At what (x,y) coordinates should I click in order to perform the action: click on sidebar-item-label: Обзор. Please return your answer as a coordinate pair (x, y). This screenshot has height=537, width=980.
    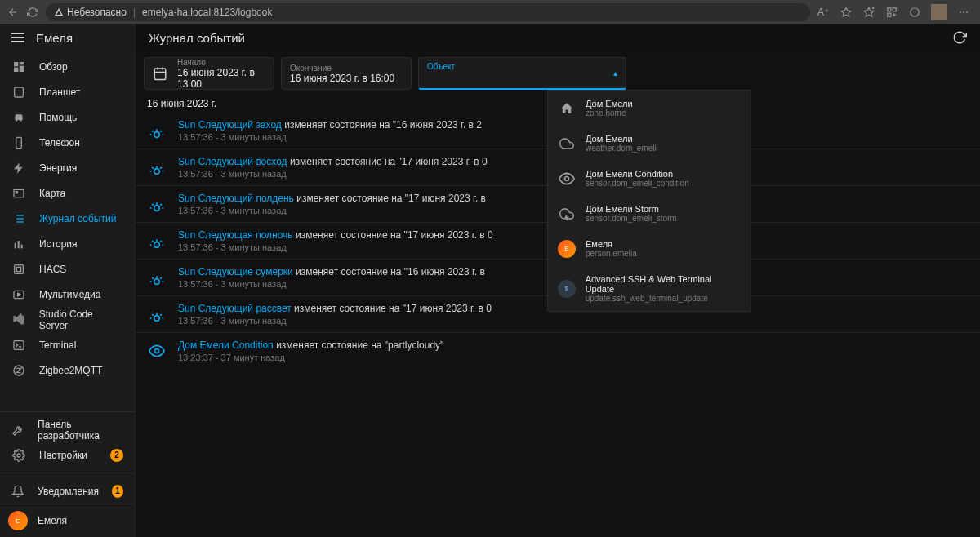
    Looking at the image, I should click on (54, 67).